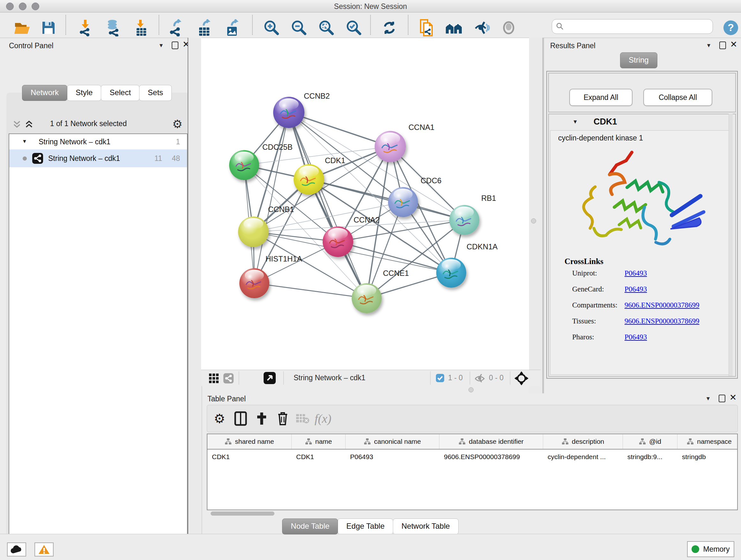  What do you see at coordinates (241, 419) in the screenshot?
I see `show-columns-icon` at bounding box center [241, 419].